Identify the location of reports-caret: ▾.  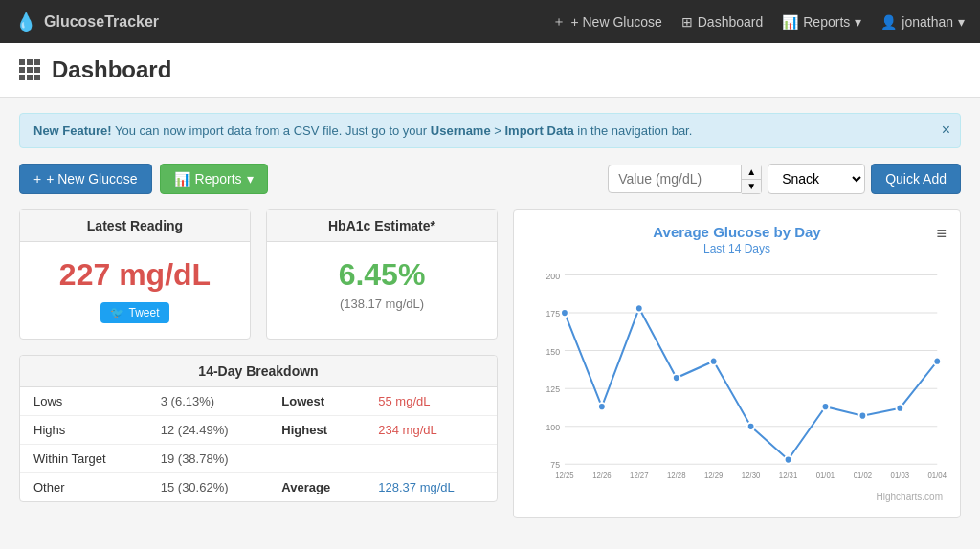
(858, 22).